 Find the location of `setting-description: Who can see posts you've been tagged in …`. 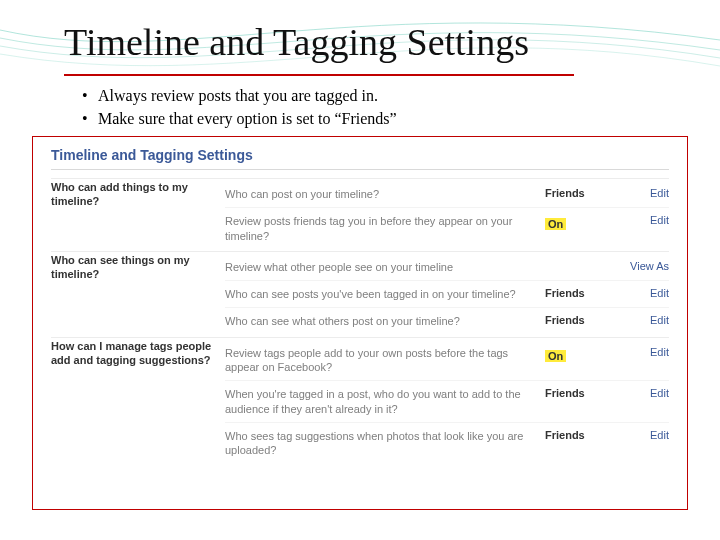

setting-description: Who can see posts you've been tagged in … is located at coordinates (385, 294).